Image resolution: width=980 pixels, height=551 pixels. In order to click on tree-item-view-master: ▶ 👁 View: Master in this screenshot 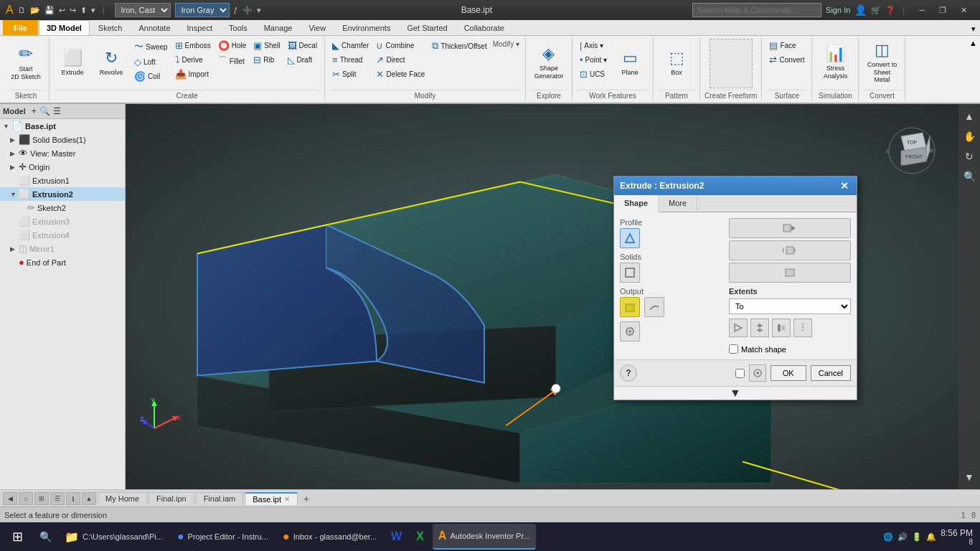, I will do `click(62, 154)`.